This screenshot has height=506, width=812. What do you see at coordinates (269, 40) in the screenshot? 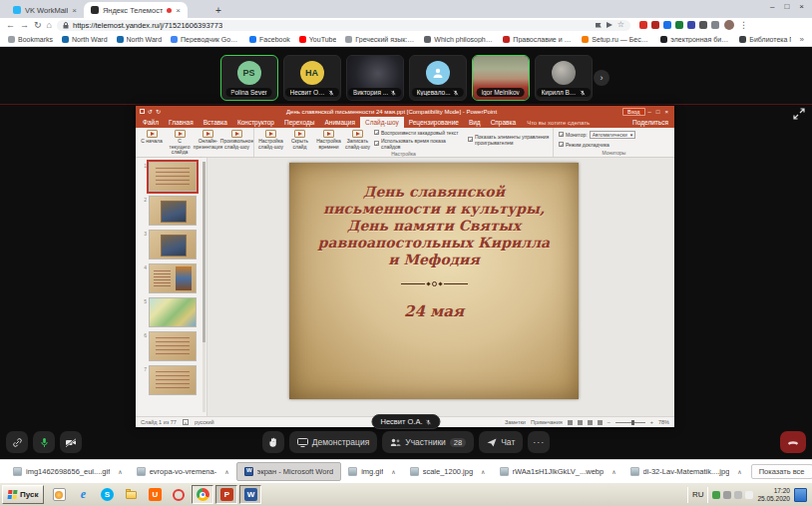
I see `bookmark-item: Facebook` at bounding box center [269, 40].